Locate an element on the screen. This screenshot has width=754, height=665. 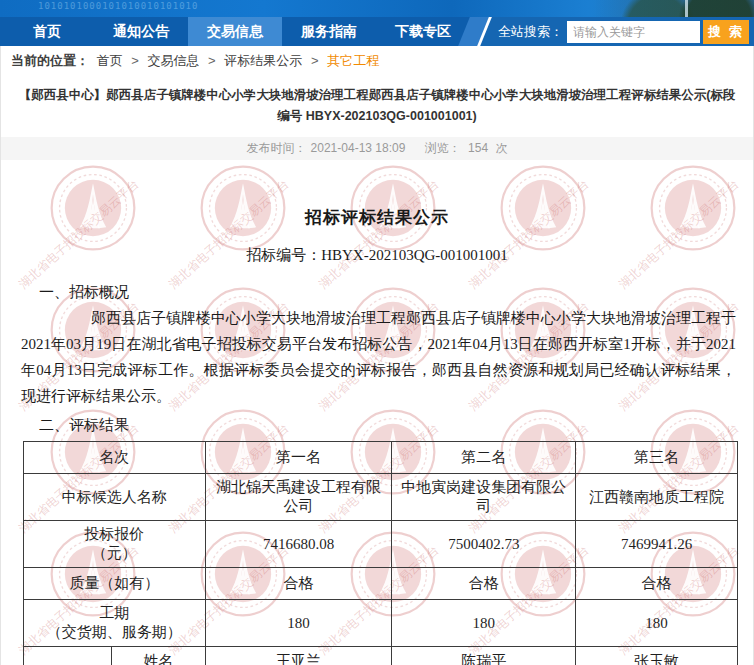
duration-2: 180 is located at coordinates (484, 624).